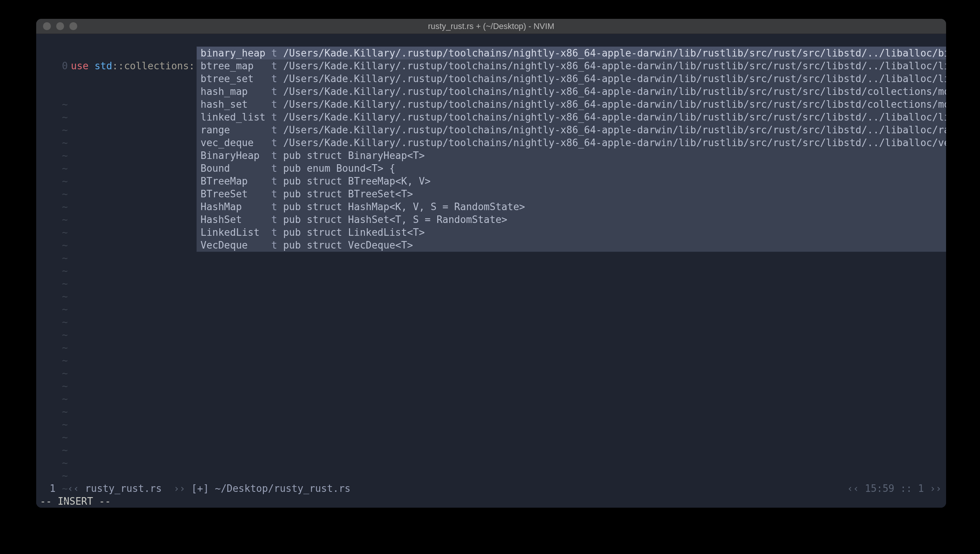 This screenshot has height=554, width=980. What do you see at coordinates (233, 79) in the screenshot?
I see `completion-word: btree_set` at bounding box center [233, 79].